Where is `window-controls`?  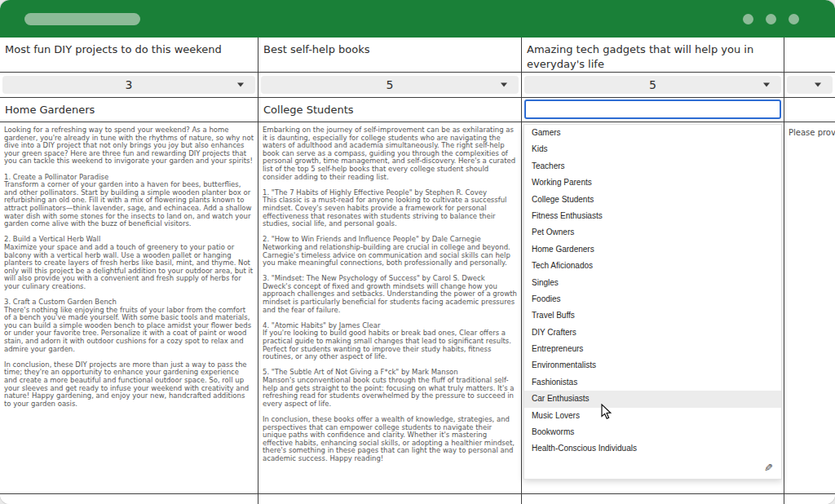 window-controls is located at coordinates (771, 20).